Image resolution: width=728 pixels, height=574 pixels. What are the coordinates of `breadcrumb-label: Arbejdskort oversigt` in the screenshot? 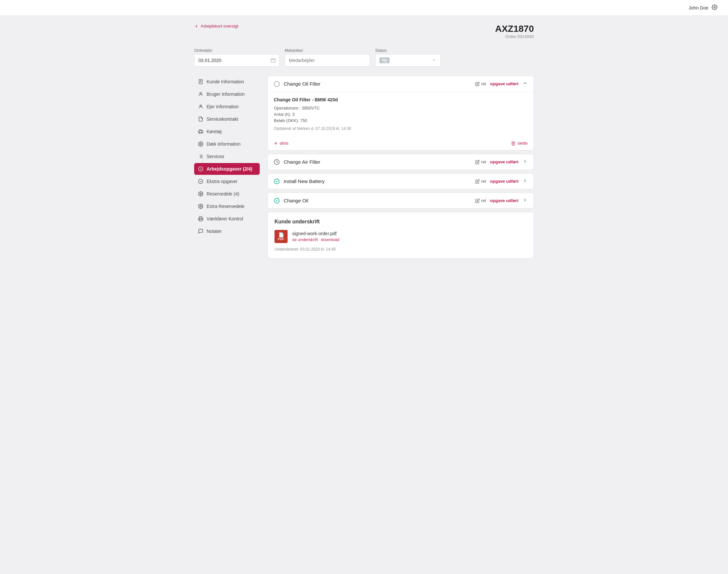 It's located at (220, 26).